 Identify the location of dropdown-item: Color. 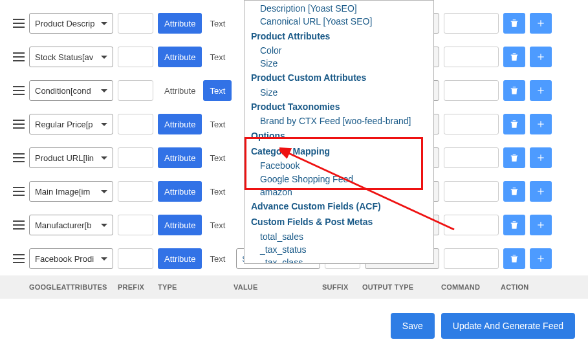
(339, 50).